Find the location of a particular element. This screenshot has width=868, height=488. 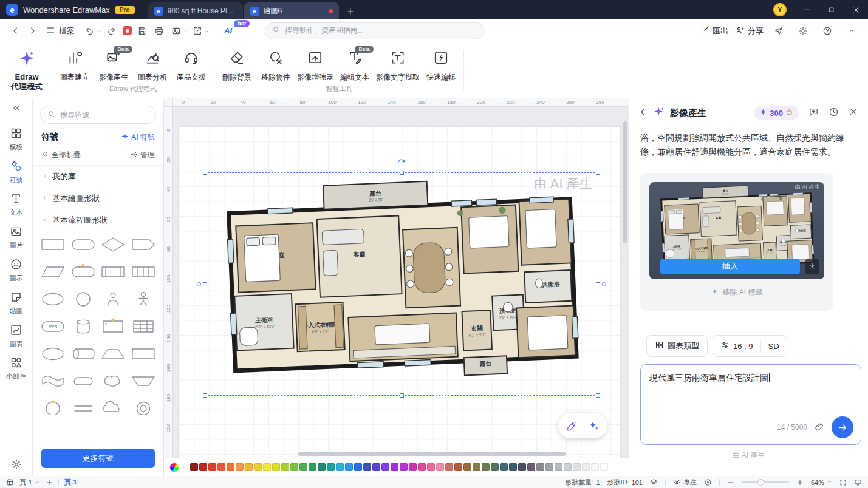

undo-dropdown-icon is located at coordinates (100, 31).